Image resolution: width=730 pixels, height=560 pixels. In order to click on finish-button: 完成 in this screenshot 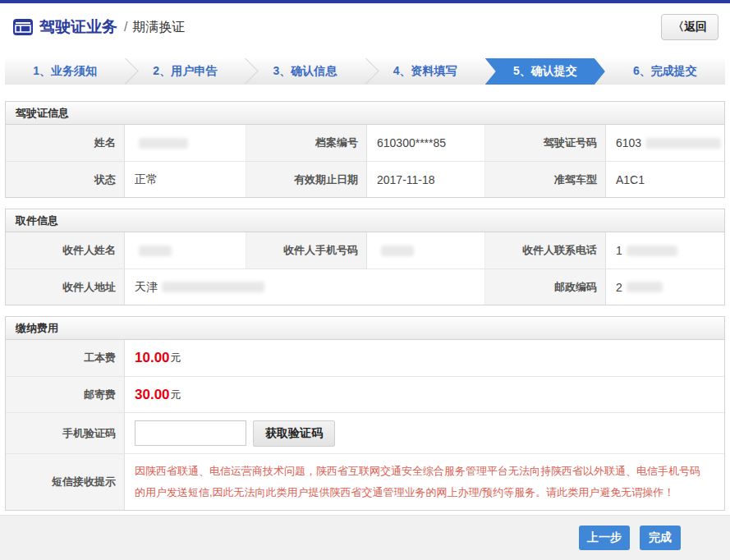, I will do `click(660, 538)`.